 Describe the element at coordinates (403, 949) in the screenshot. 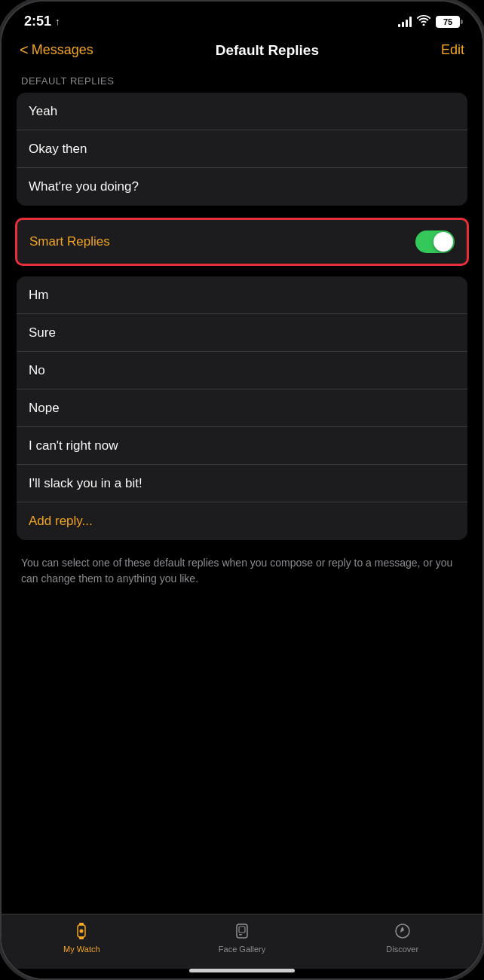

I see `tab-discover-label: Discover` at that location.